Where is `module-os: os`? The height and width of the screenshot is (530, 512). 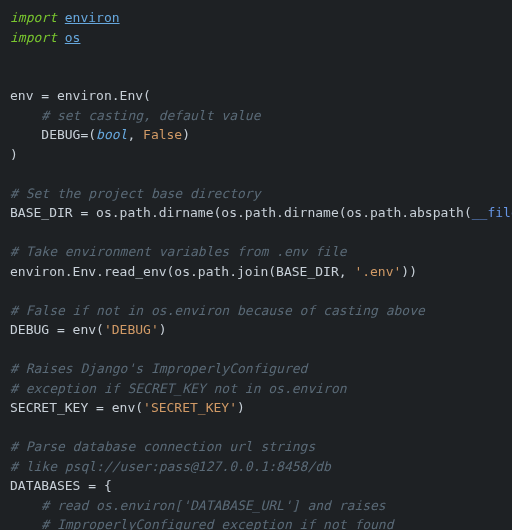
module-os: os is located at coordinates (73, 38).